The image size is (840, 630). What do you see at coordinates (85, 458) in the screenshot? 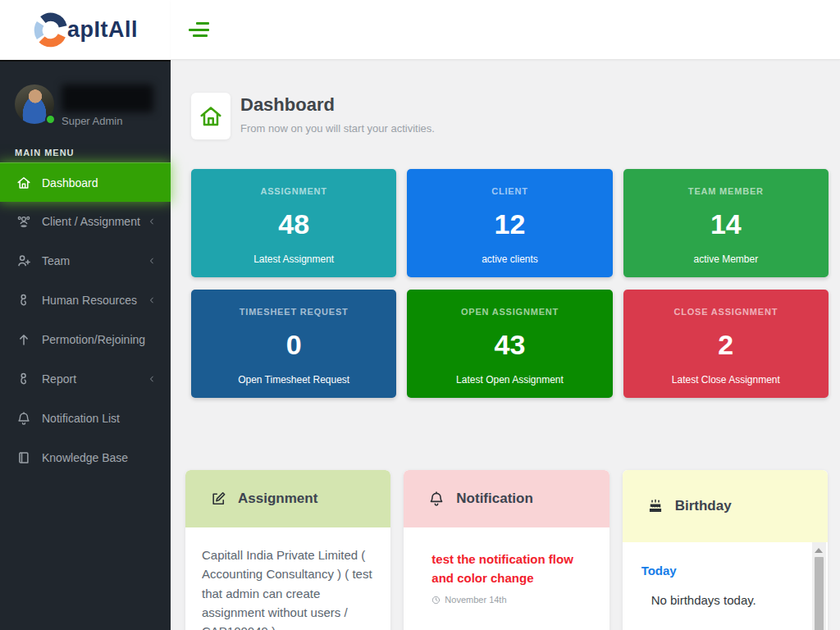
I see `sidebar-item-knowledge-base: Knowledge Base` at bounding box center [85, 458].